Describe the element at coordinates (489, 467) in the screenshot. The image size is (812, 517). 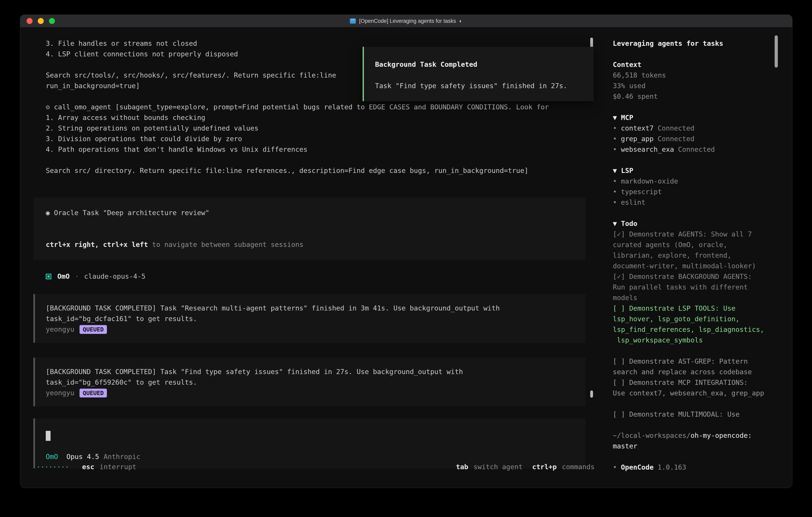
I see `switch-agent-hint: tab switch agent` at that location.